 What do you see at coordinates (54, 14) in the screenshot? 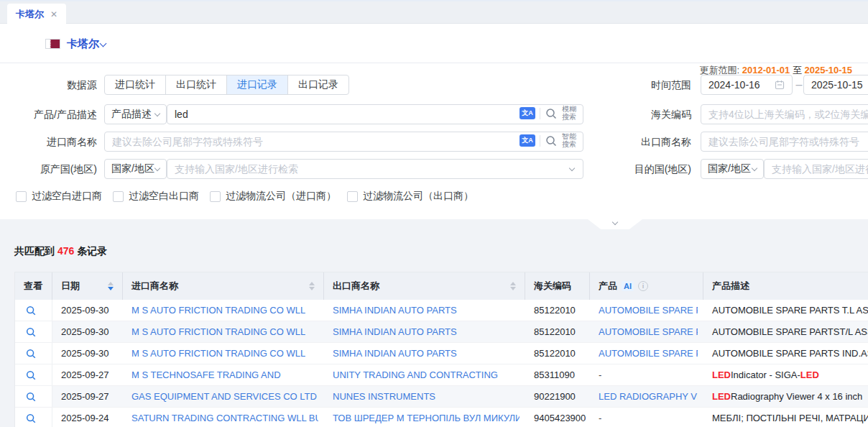
I see `tab-close-icon: ✕` at bounding box center [54, 14].